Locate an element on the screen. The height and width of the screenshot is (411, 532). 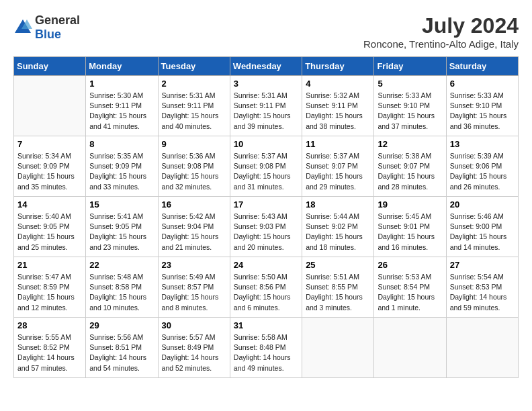
day-number: 16 is located at coordinates (194, 204).